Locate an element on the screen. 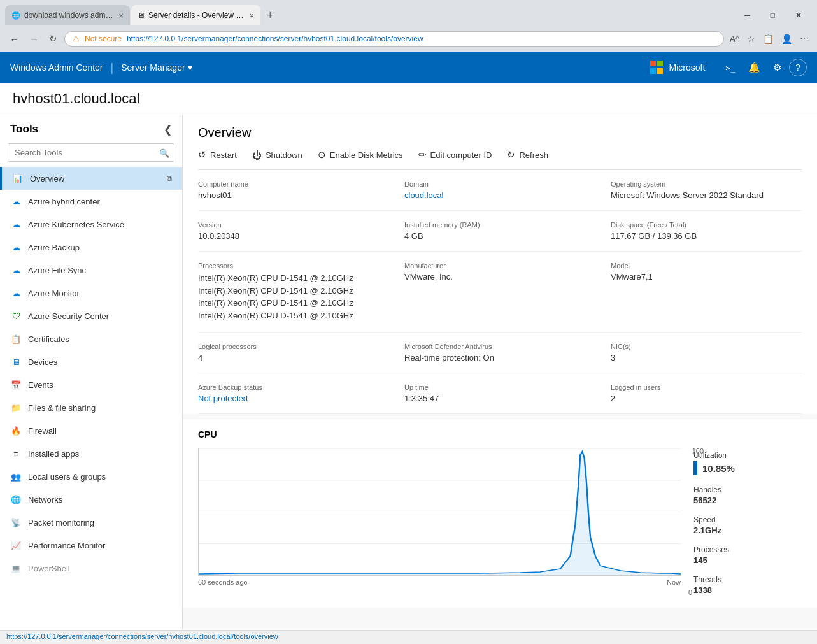 The width and height of the screenshot is (817, 644). reload-button: ↻ is located at coordinates (53, 39).